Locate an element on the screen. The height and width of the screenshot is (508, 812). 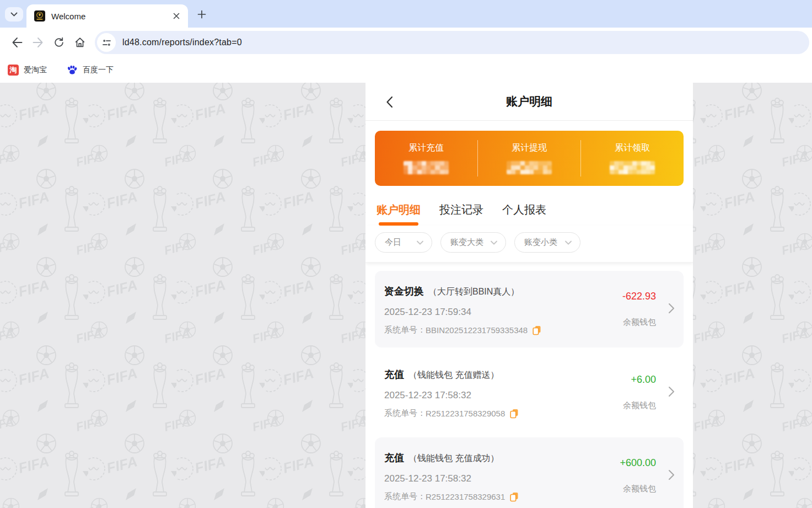
browser-tab: Welcome is located at coordinates (107, 16).